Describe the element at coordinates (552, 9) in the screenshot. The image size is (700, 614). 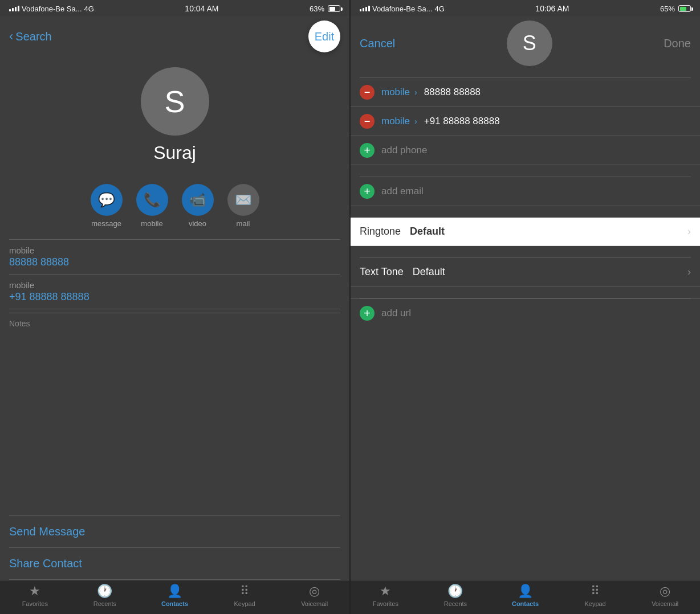
I see `time-right: 10:06 AM` at that location.